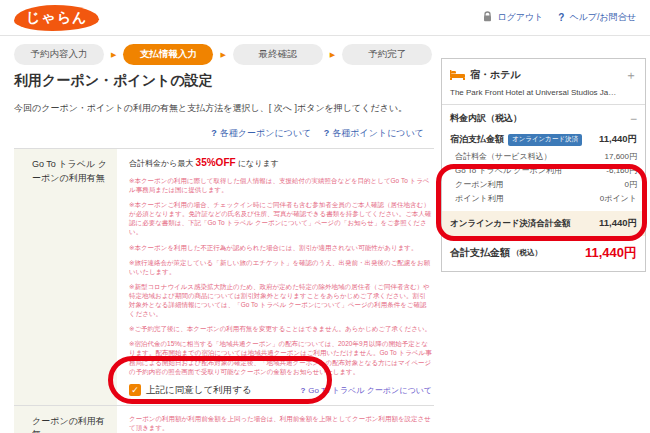 The image size is (650, 433). Describe the element at coordinates (66, 420) in the screenshot. I see `coupon-section-label: クーポンの利用有無` at that location.